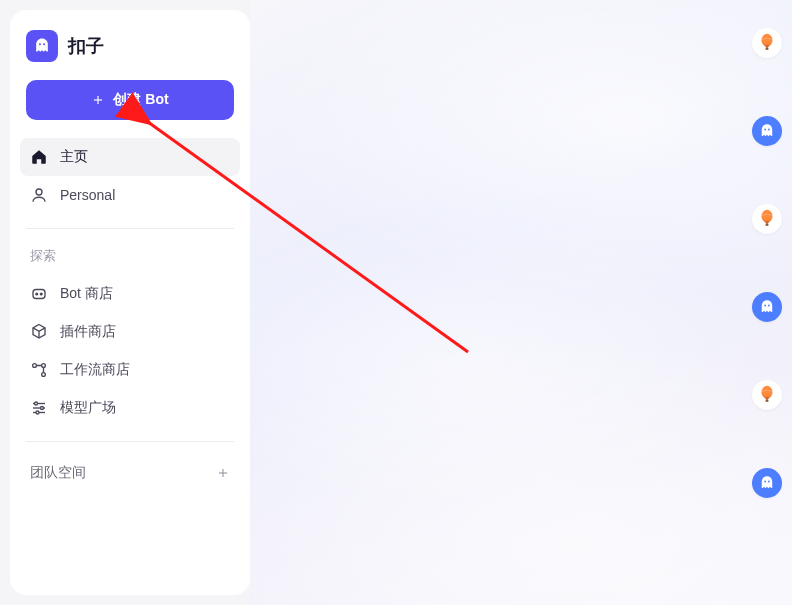  I want to click on sidebar-item-model-plaza: 模型广场, so click(130, 408).